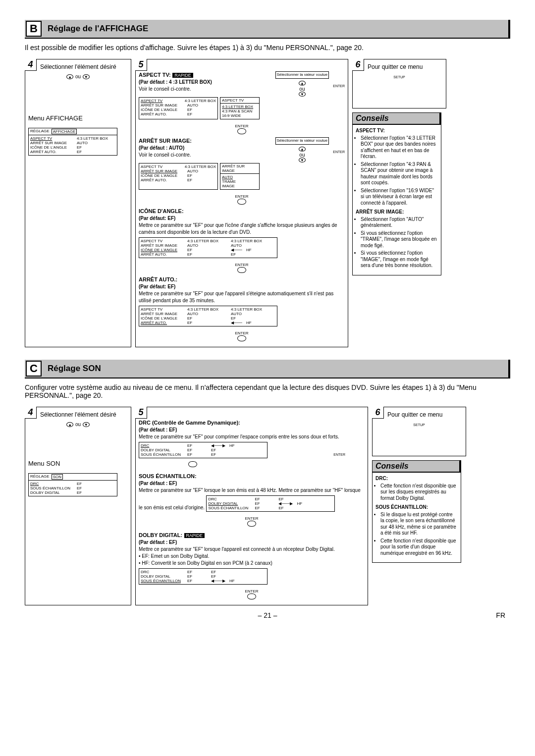 Image resolution: width=535 pixels, height=756 pixels. Describe the element at coordinates (419, 524) in the screenshot. I see `li: Si le disque lu est protégé contre la co…` at that location.